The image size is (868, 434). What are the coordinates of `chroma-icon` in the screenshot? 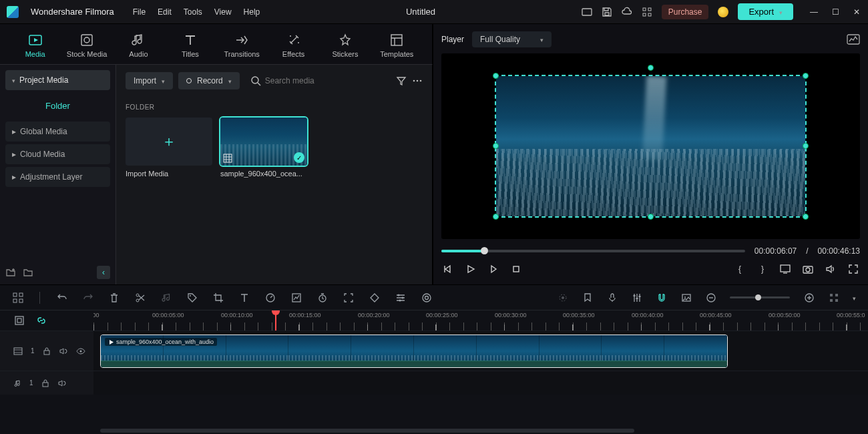 It's located at (426, 298).